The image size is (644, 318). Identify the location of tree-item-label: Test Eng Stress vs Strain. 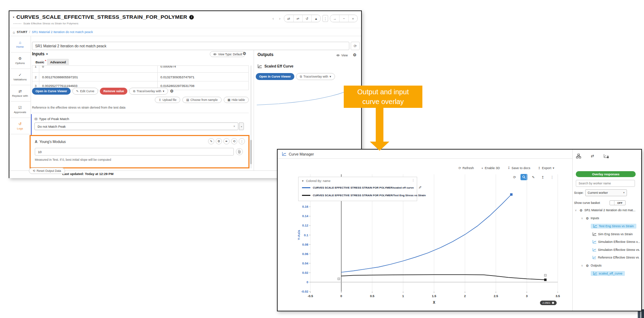
(617, 226).